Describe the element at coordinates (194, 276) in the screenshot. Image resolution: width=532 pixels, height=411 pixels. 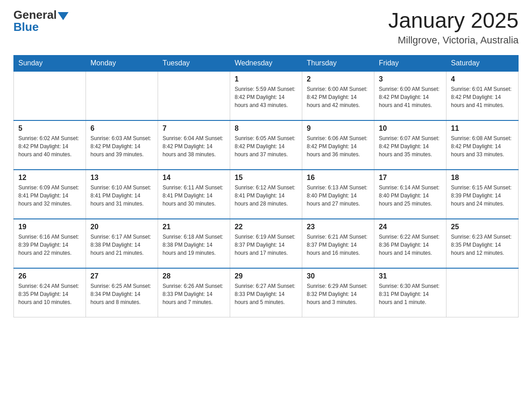
I see `day-number: 28` at that location.